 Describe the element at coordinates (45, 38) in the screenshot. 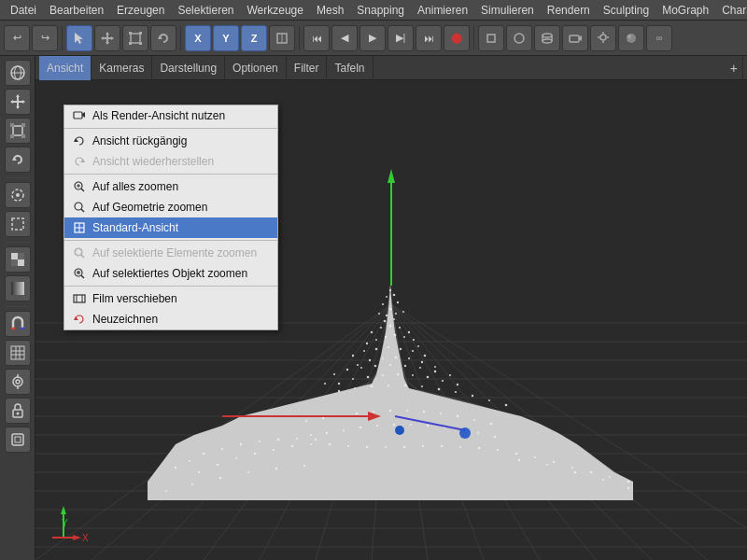

I see `redo-button: ↪` at that location.